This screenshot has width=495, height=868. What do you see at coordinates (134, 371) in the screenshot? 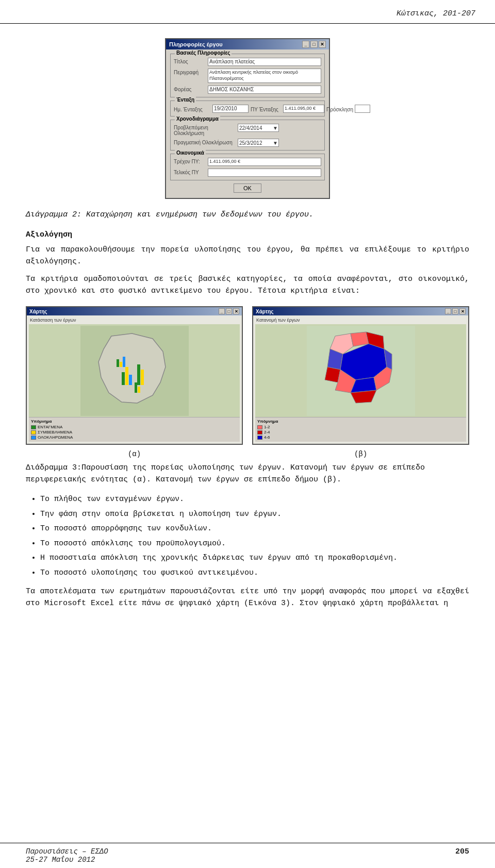
I see `map-svg-left` at bounding box center [134, 371].